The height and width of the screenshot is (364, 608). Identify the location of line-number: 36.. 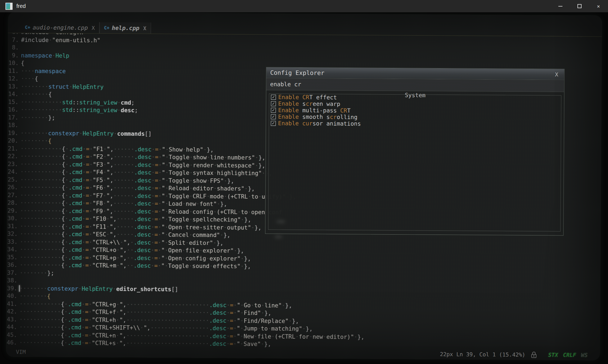
(12, 265).